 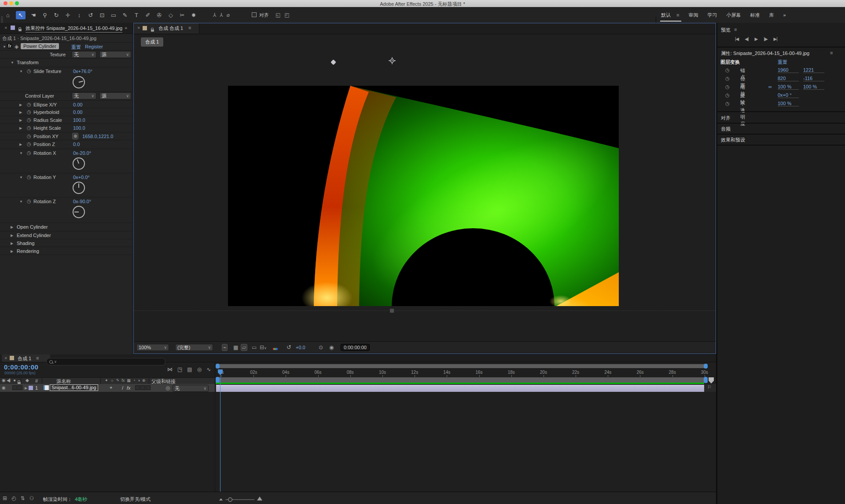 I want to click on control-source-dropdown: 源∨, so click(x=115, y=96).